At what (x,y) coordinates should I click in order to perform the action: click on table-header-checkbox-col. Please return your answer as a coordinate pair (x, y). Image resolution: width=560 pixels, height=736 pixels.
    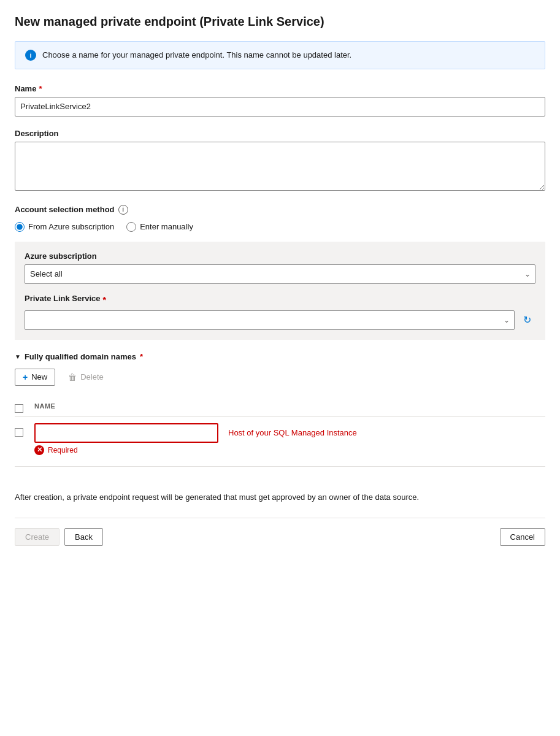
    Looking at the image, I should click on (21, 406).